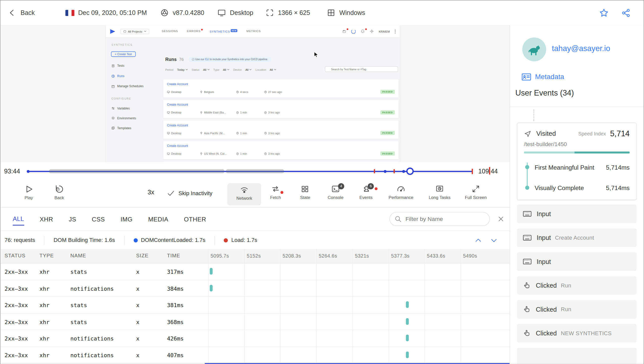 The width and height of the screenshot is (644, 364). Describe the element at coordinates (282, 70) in the screenshot. I see `recorded-filters: Period Today Status All Type All Device …` at that location.